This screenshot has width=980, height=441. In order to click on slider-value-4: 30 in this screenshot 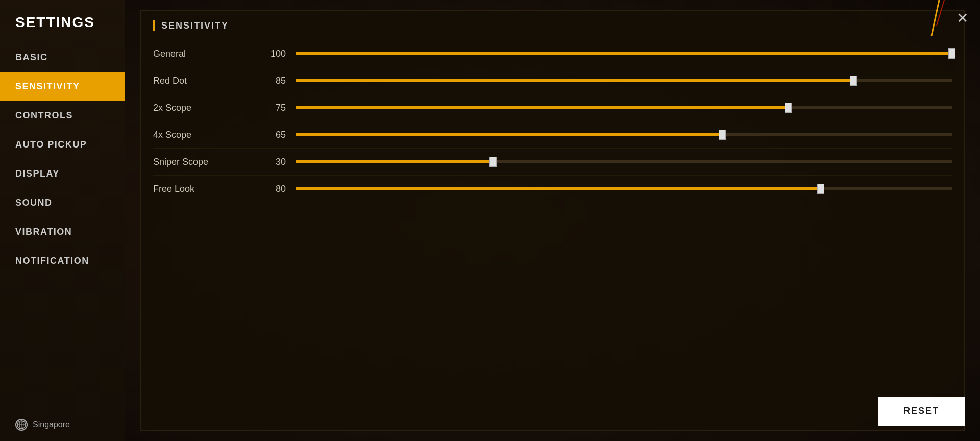, I will do `click(271, 162)`.